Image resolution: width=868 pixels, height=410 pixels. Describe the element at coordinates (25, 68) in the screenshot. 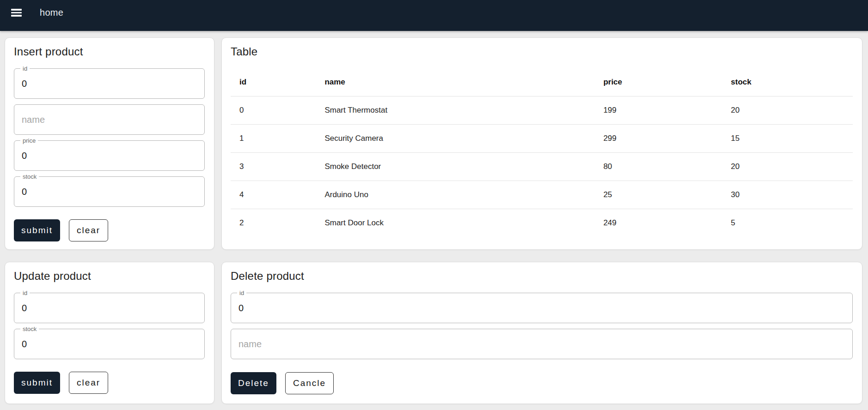

I see `insert-id-label: id` at that location.